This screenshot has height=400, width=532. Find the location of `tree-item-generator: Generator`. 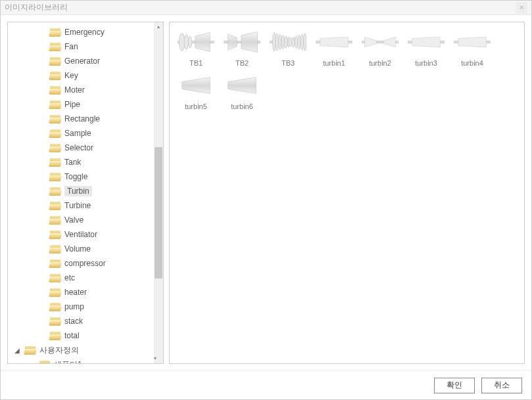

tree-item-generator: Generator is located at coordinates (81, 61).